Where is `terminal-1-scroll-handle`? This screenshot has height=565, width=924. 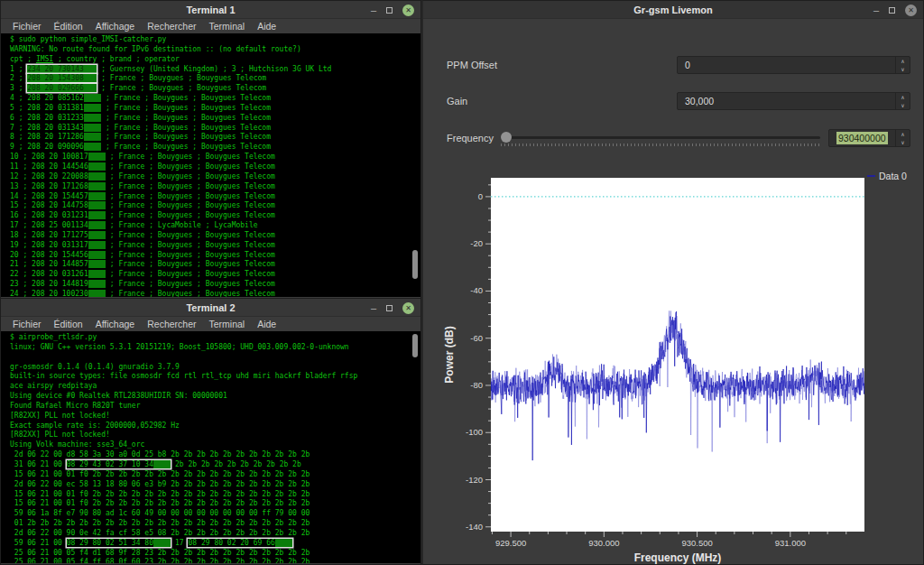
terminal-1-scroll-handle is located at coordinates (415, 264).